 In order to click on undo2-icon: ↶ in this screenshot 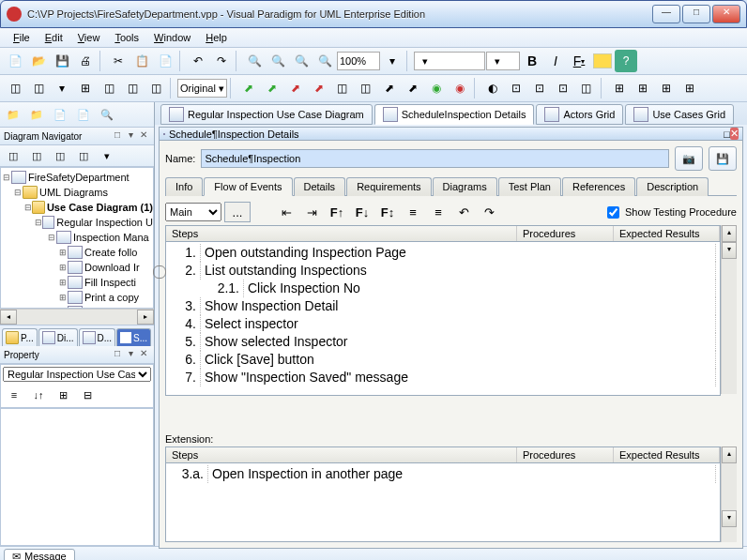, I will do `click(464, 212)`.